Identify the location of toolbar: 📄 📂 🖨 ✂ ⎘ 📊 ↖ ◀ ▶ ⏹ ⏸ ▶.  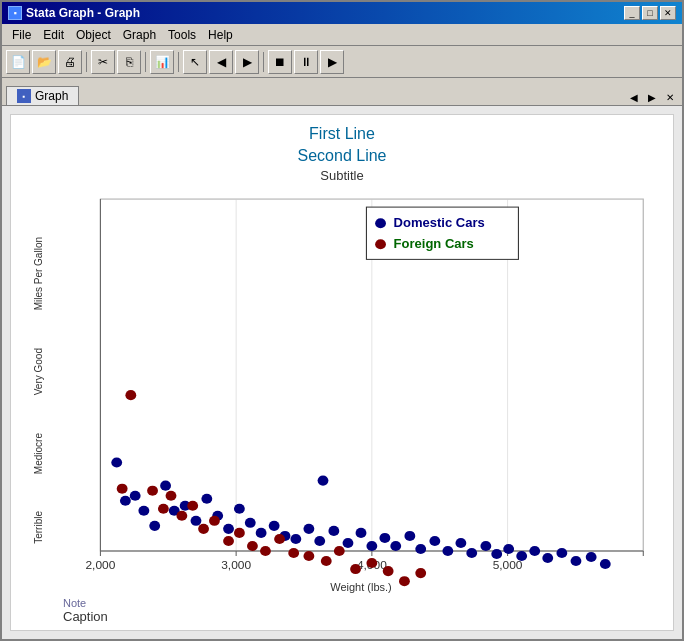
(342, 62).